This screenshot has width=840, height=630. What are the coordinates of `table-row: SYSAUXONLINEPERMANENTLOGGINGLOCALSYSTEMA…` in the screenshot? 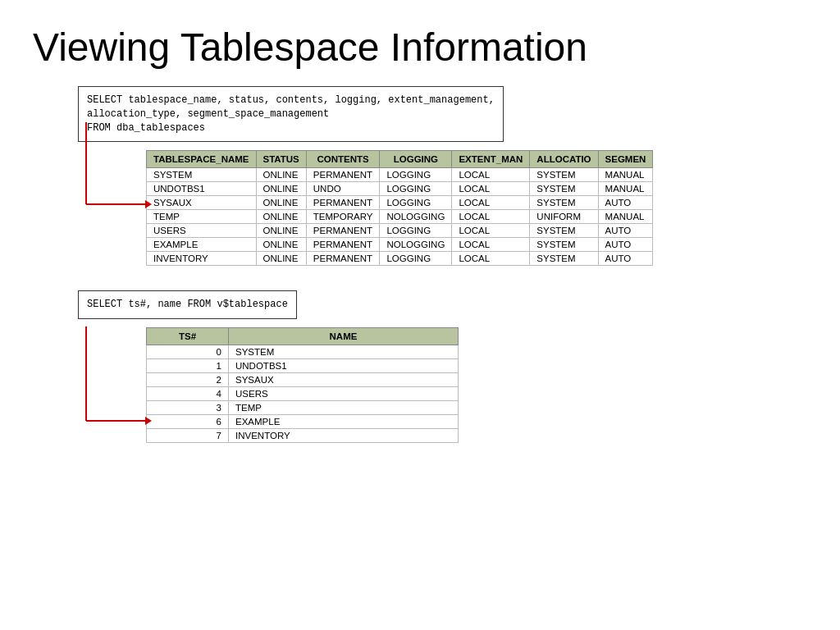 It's located at (400, 203).